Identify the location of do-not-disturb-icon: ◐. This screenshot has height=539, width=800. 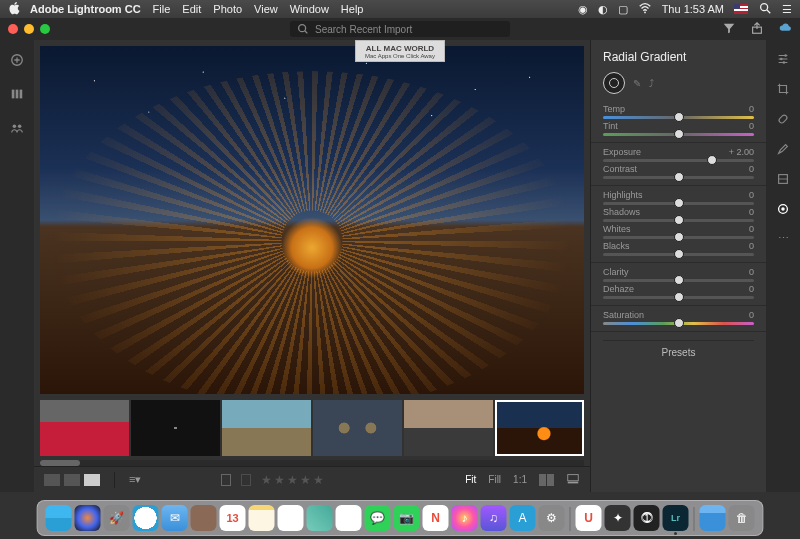
(603, 10).